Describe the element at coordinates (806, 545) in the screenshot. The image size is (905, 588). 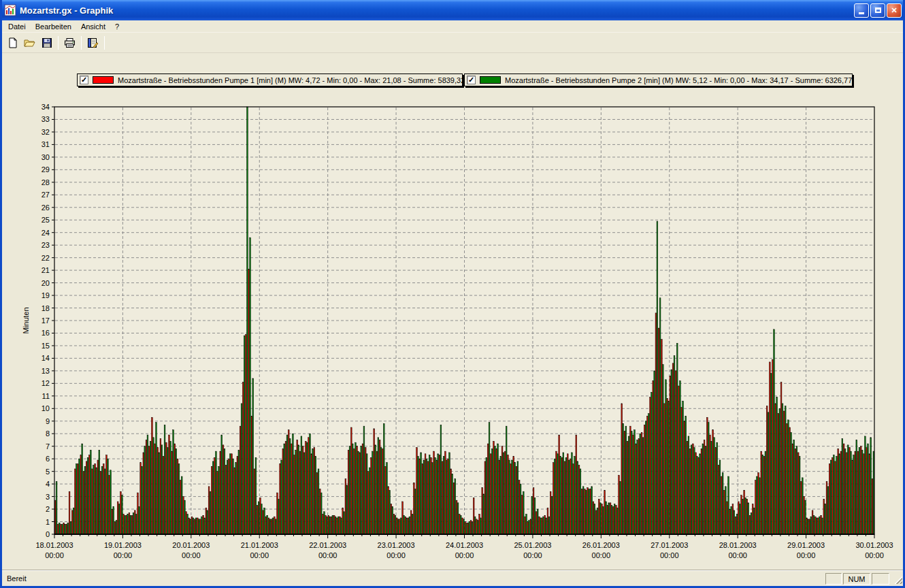
I see `svg-text: 29.01.2003` at that location.